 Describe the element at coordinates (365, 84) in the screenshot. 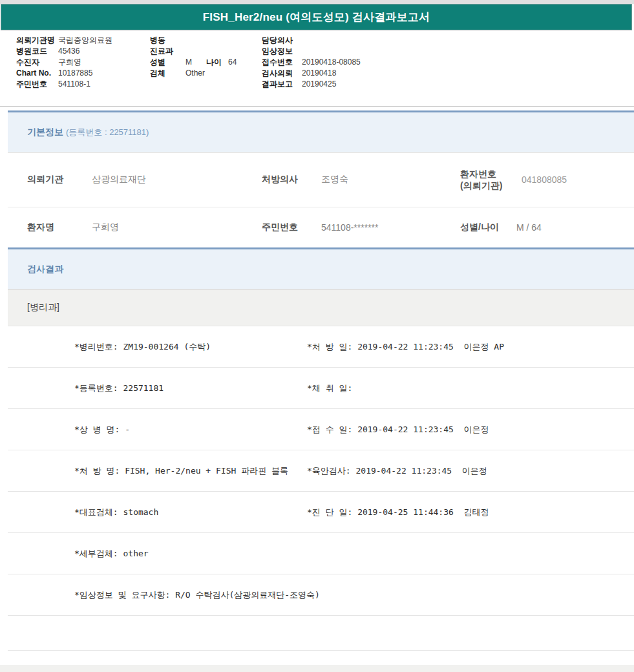

I see `field-result-report-date: 결과보고 20190425` at that location.